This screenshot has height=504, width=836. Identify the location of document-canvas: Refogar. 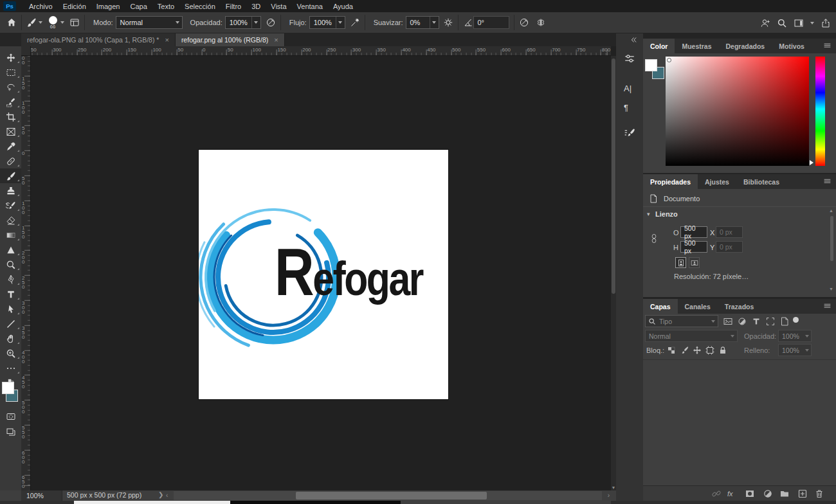
(323, 274).